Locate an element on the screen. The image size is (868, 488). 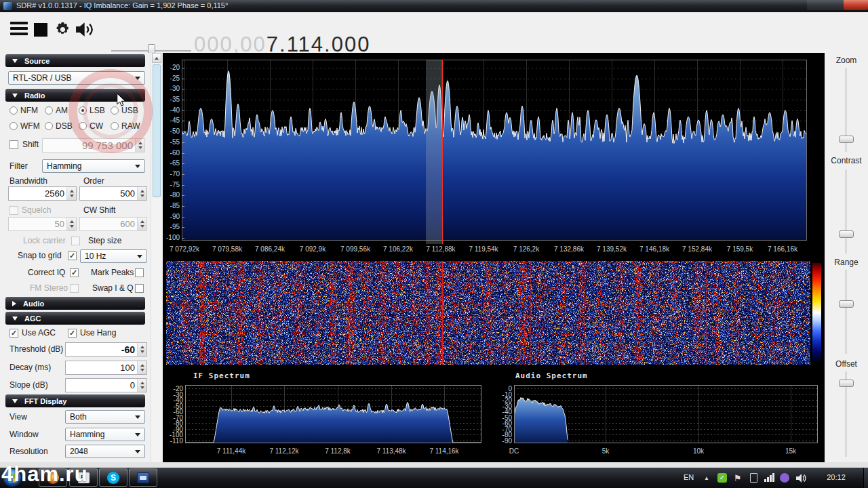
stop-button is located at coordinates (41, 30).